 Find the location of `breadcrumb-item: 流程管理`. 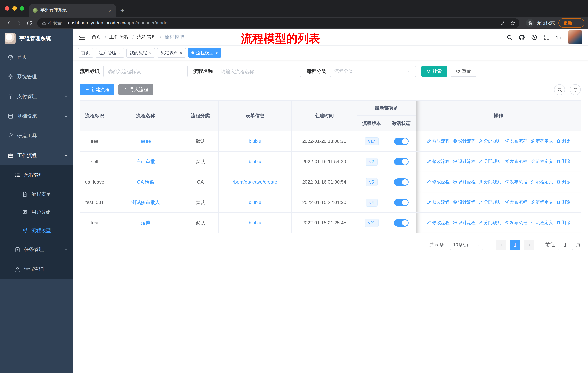

breadcrumb-item: 流程管理 is located at coordinates (147, 37).